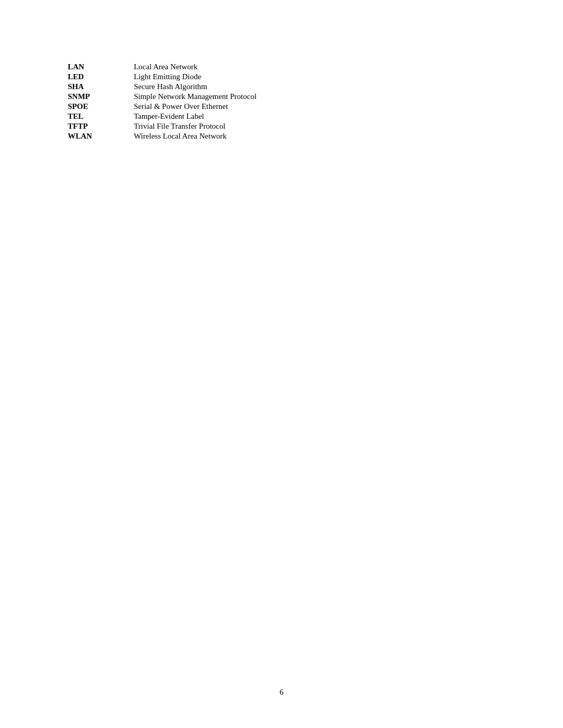 The width and height of the screenshot is (563, 728). What do you see at coordinates (162, 97) in the screenshot?
I see `acronym-row: SNMPSimple Network Management Protocol` at bounding box center [162, 97].